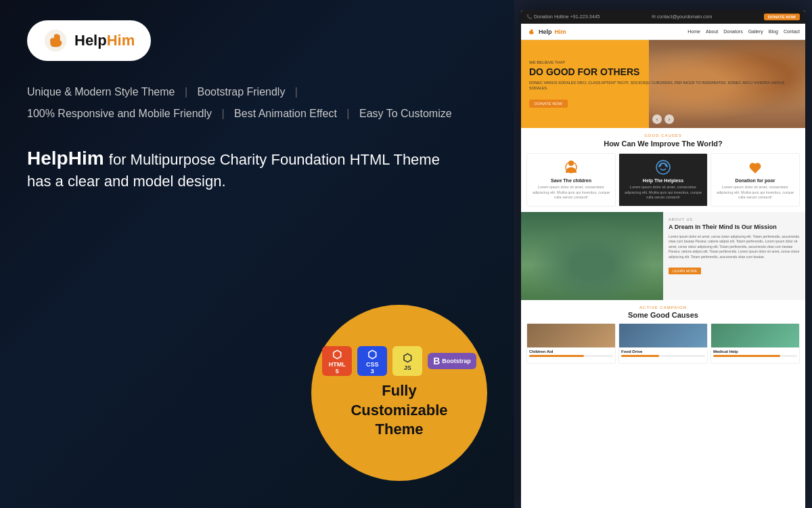 Image resolution: width=812 pixels, height=508 pixels. I want to click on bootstrap-badge: B Bootstrap, so click(452, 361).